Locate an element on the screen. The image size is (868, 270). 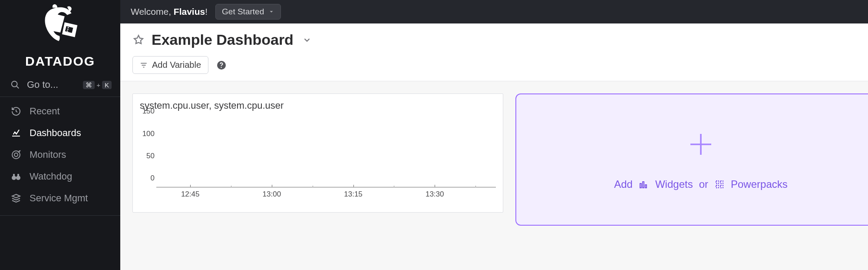
plus-icon is located at coordinates (701, 145).